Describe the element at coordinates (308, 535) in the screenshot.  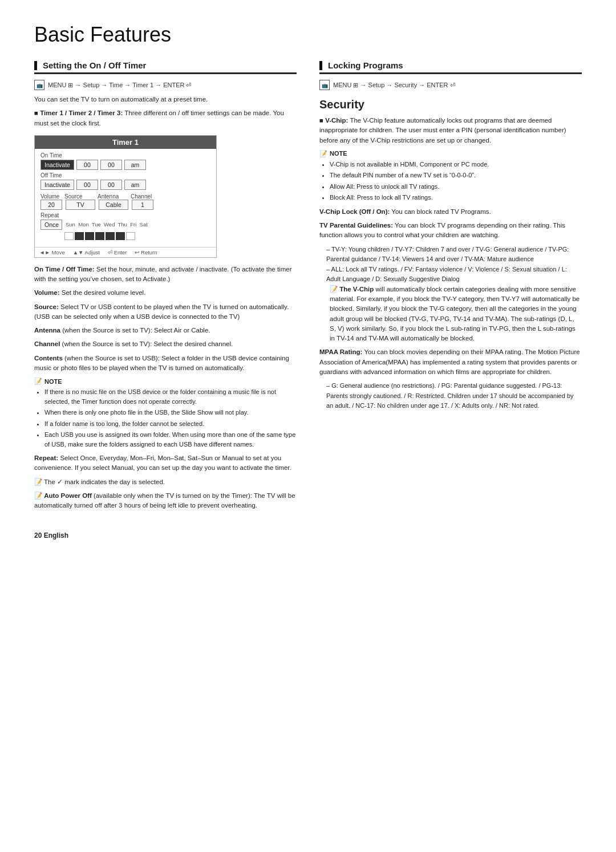
I see `page-number: 20 English` at that location.